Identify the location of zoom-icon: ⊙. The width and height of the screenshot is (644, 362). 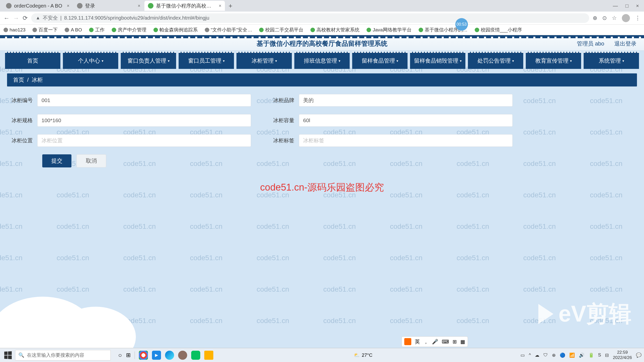
(605, 18).